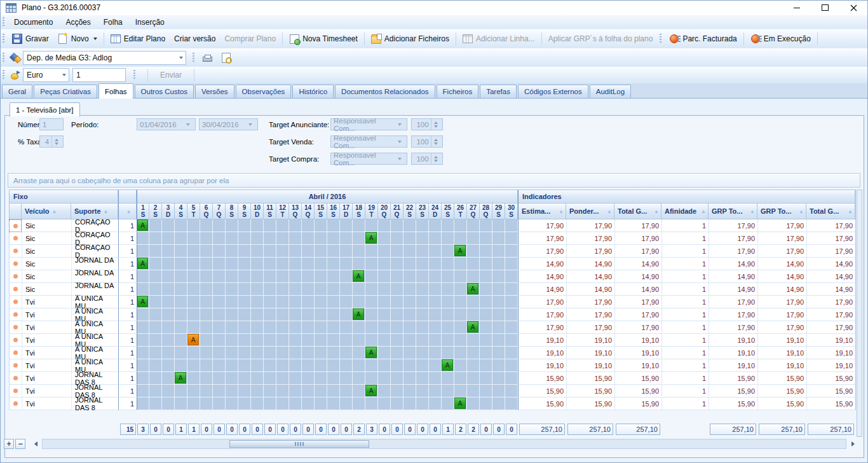  I want to click on day-column-header: 16S, so click(334, 211).